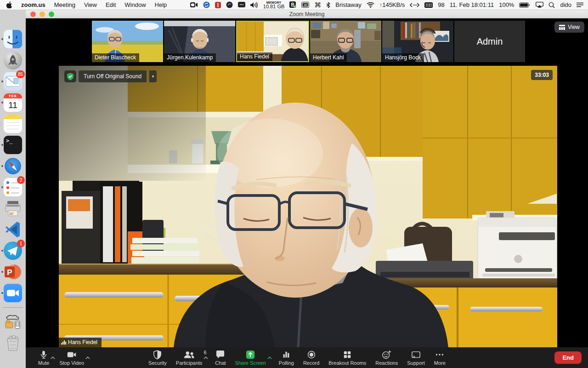  Describe the element at coordinates (274, 5) in the screenshot. I see `memory-status: MEMORY 10.81 GB` at that location.